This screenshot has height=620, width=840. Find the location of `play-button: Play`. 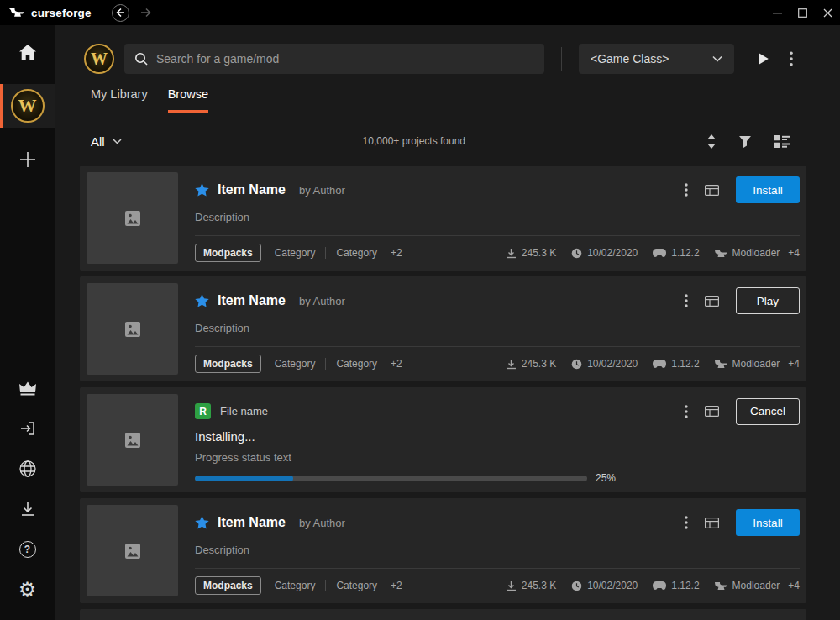

play-button: Play is located at coordinates (768, 301).